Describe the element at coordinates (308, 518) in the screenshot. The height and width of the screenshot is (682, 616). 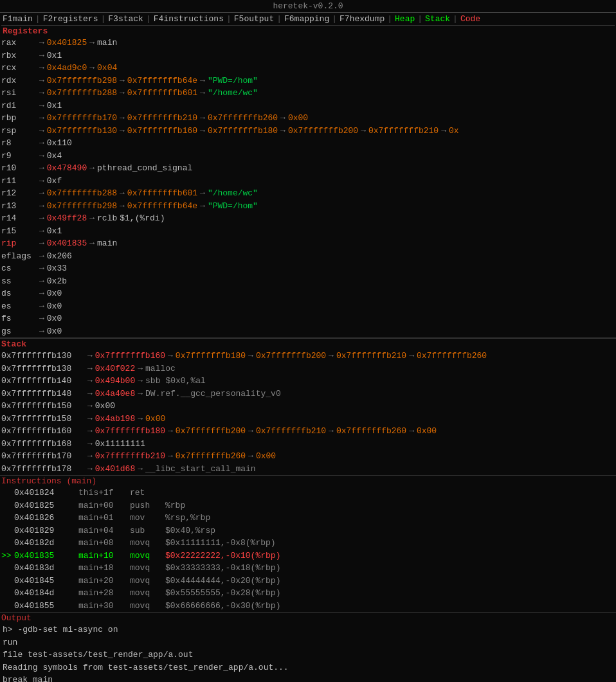
I see `instr-row-2: 0x401826 main+01 mov %rsp,%rbp` at that location.